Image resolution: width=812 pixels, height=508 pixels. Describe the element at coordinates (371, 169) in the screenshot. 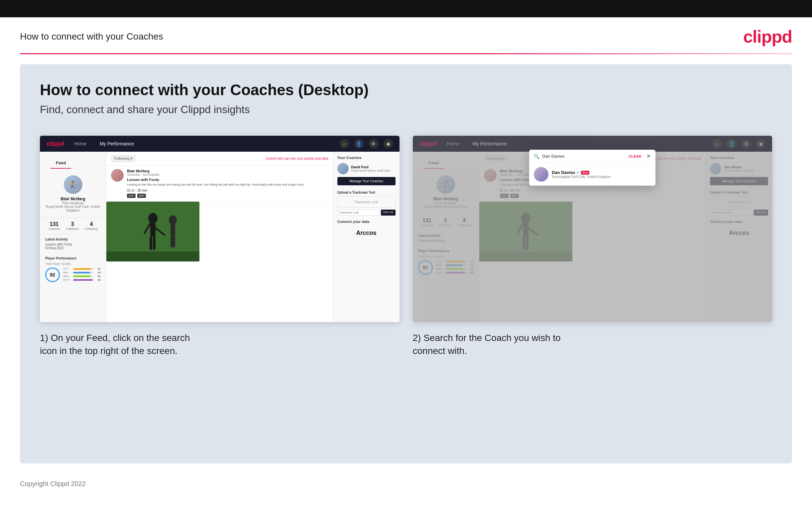

I see `coach-info: David Ford Royal North Devon Golf Club` at that location.